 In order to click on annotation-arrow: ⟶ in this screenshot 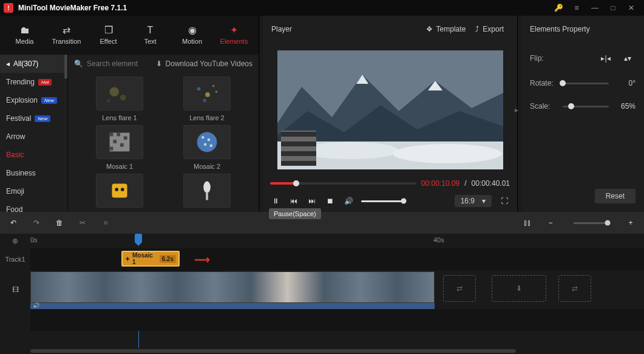, I will do `click(202, 260)`.